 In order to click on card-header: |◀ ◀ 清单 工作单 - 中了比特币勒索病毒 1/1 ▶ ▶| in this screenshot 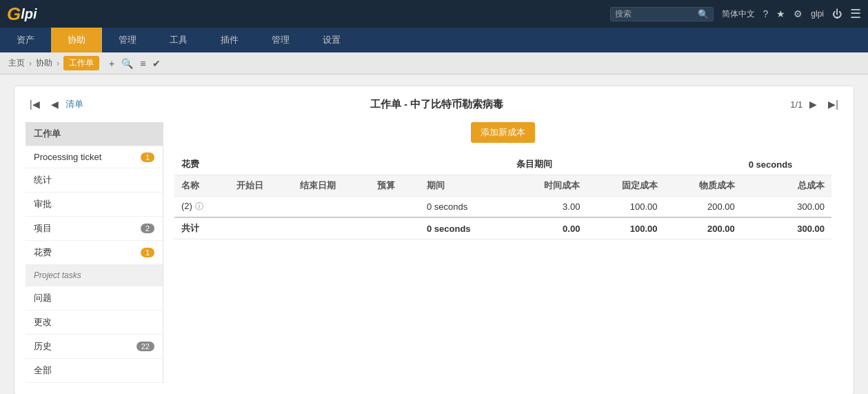, I will do `click(434, 104)`.